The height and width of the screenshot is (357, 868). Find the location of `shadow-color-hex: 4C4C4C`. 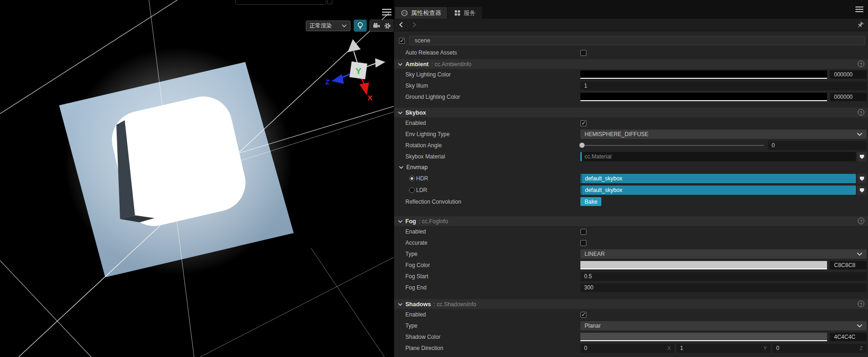

shadow-color-hex: 4C4C4C is located at coordinates (848, 337).